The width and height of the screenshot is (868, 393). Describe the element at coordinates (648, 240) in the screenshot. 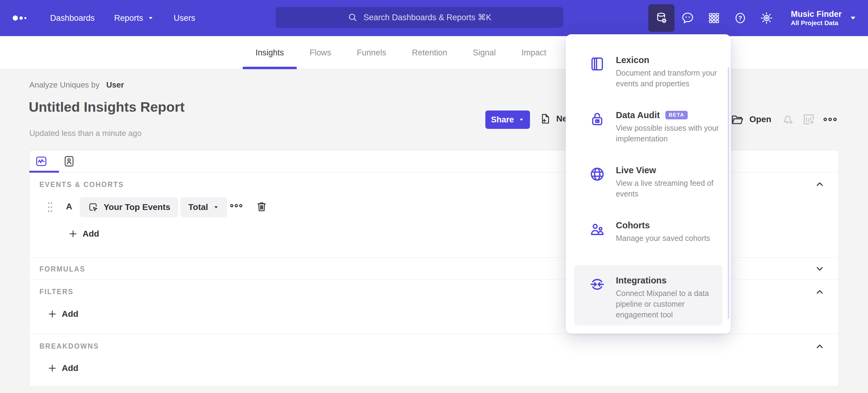

I see `menu-item-cohorts: Cohorts Manage your saved cohorts` at that location.